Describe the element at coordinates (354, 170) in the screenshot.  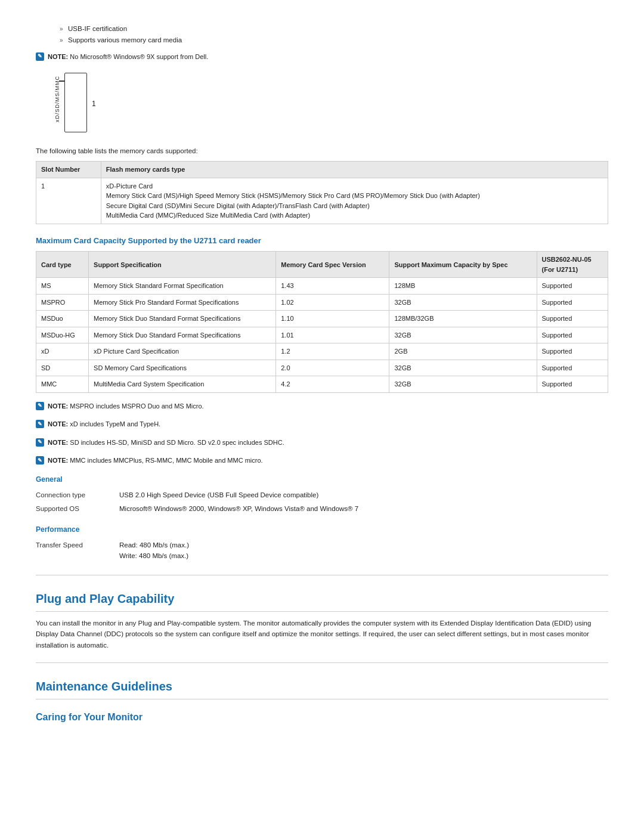
I see `slot-table-header-type: Flash memory cards type` at that location.